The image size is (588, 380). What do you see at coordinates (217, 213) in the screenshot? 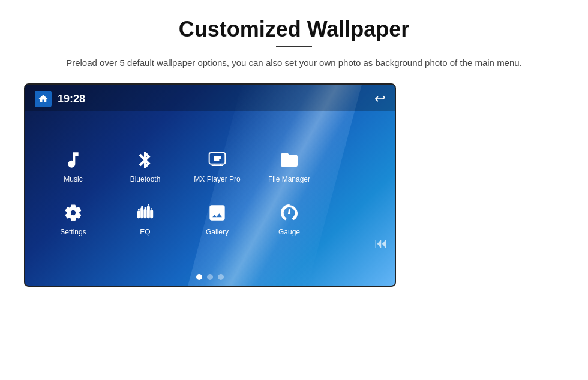
I see `gallery-icon` at bounding box center [217, 213].